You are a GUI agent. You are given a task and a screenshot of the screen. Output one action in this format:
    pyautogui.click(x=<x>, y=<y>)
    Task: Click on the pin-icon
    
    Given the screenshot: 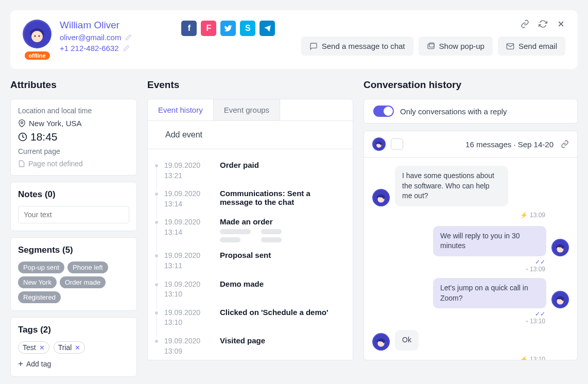 What is the action you would take?
    pyautogui.click(x=22, y=124)
    